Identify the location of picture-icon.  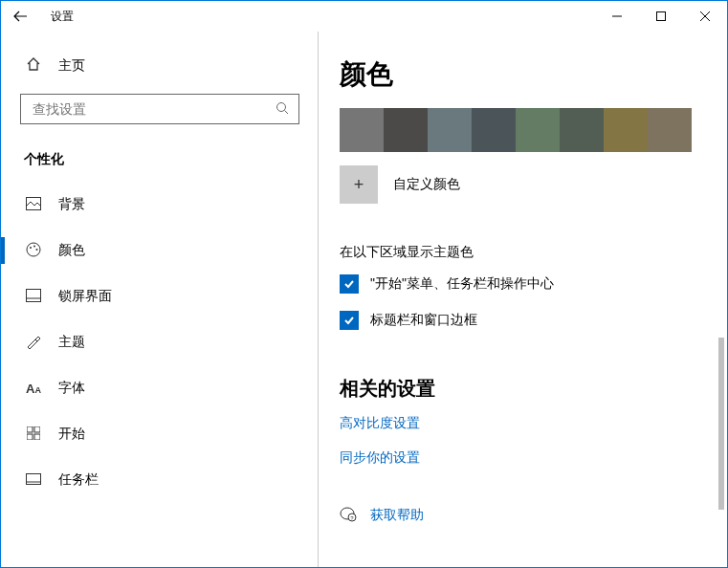
(33, 205).